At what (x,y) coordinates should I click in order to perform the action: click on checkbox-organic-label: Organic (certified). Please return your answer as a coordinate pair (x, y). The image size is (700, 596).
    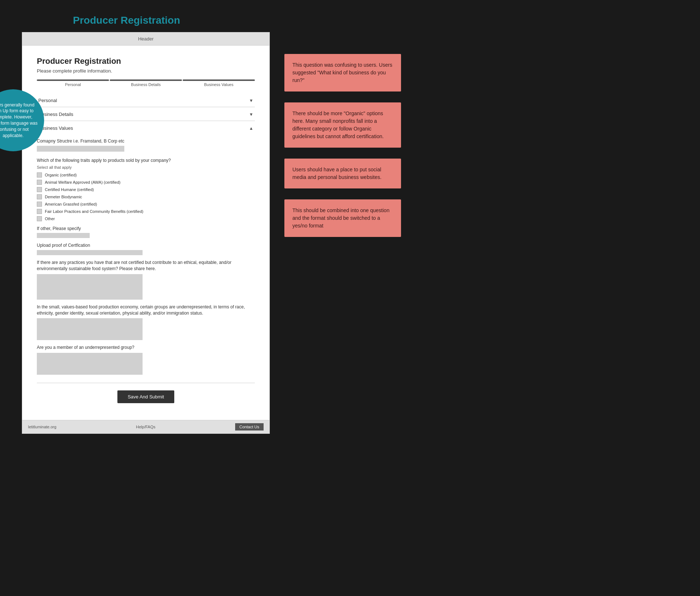
    Looking at the image, I should click on (61, 175).